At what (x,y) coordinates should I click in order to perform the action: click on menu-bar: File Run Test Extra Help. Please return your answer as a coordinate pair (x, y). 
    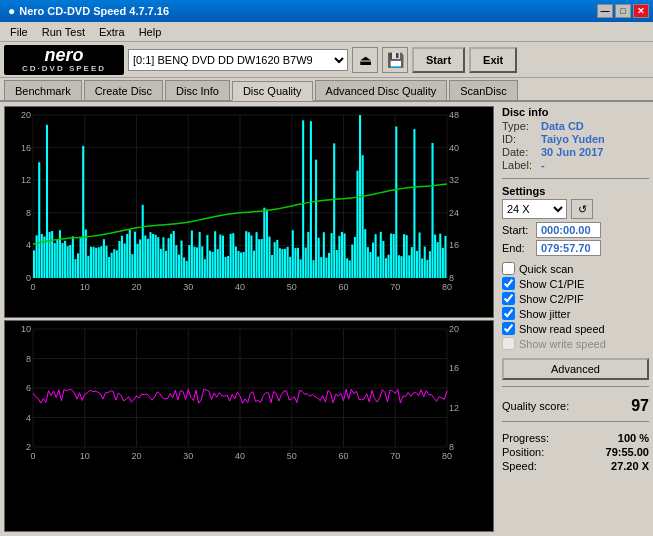
    Looking at the image, I should click on (326, 32).